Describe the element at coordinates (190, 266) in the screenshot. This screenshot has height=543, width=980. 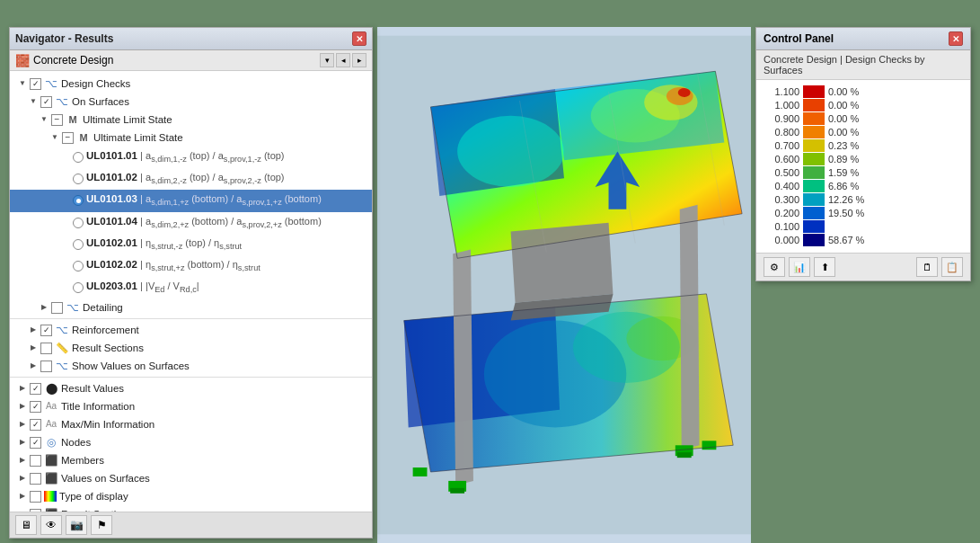
I see `tree-item-ul0102-02: ▶ UL0102.02 | ηs,strut,+z (bottom) / ηs,…` at that location.